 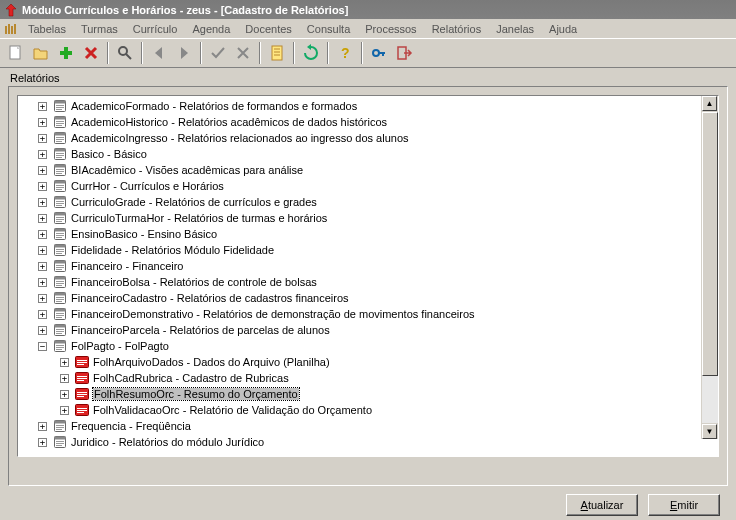 What do you see at coordinates (243, 53) in the screenshot?
I see `toolbar-cancel-icon` at bounding box center [243, 53].